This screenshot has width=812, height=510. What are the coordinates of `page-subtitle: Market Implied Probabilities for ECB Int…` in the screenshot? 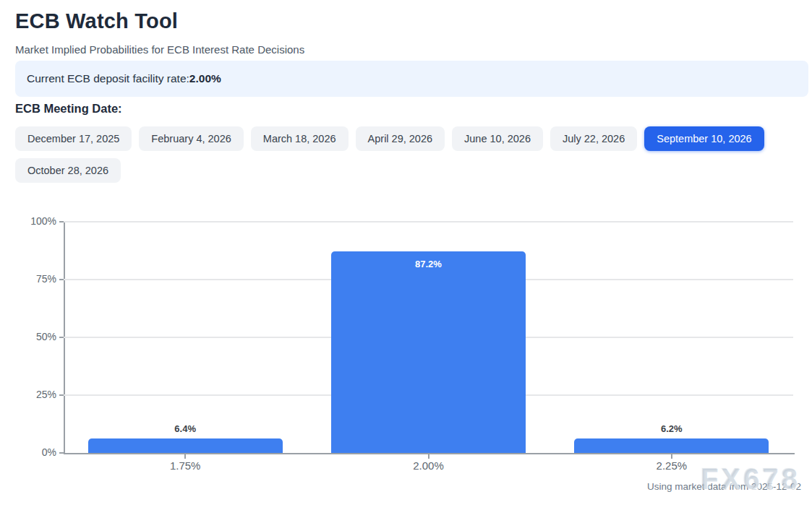 It's located at (160, 49).